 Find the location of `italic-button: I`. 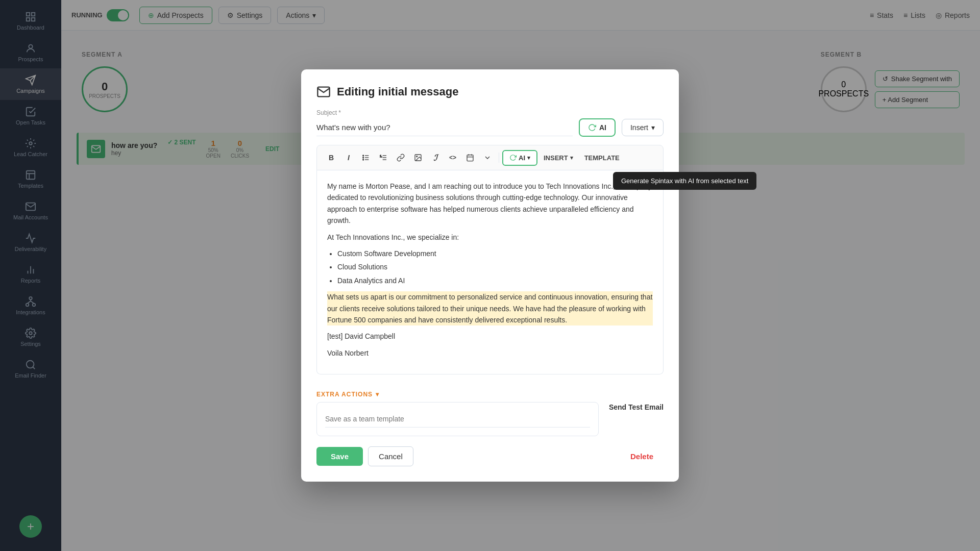

italic-button: I is located at coordinates (349, 158).